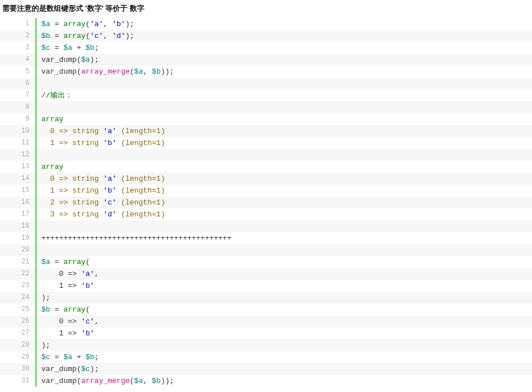 This screenshot has width=532, height=392. What do you see at coordinates (266, 322) in the screenshot?
I see `code-line: 26 0 => 'c',` at bounding box center [266, 322].